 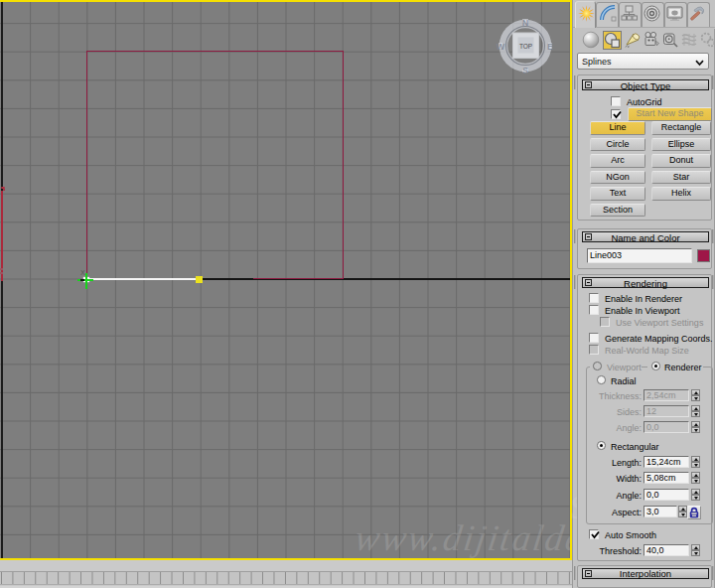 What do you see at coordinates (526, 23) in the screenshot?
I see `svg-text: N` at bounding box center [526, 23].